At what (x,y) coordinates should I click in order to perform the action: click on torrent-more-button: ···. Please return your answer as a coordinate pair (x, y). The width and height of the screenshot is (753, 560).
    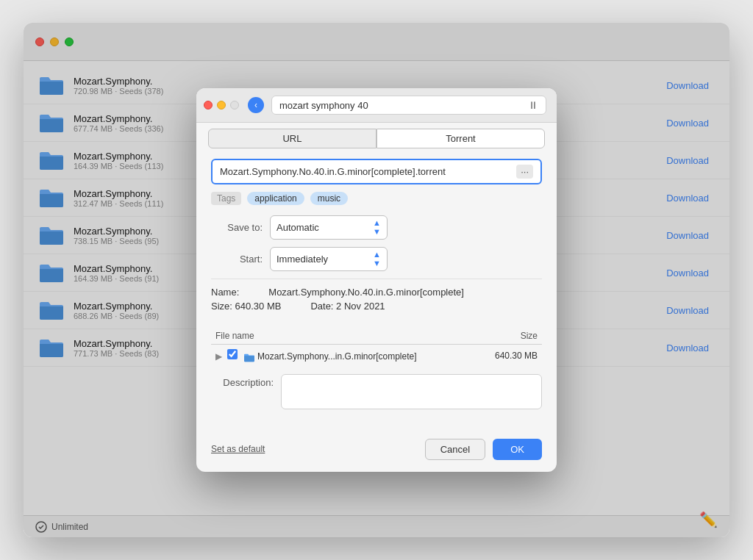
    Looking at the image, I should click on (525, 172).